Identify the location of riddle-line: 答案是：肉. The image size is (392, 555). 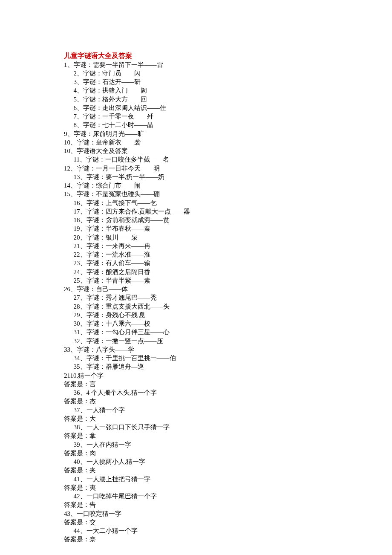
(196, 453).